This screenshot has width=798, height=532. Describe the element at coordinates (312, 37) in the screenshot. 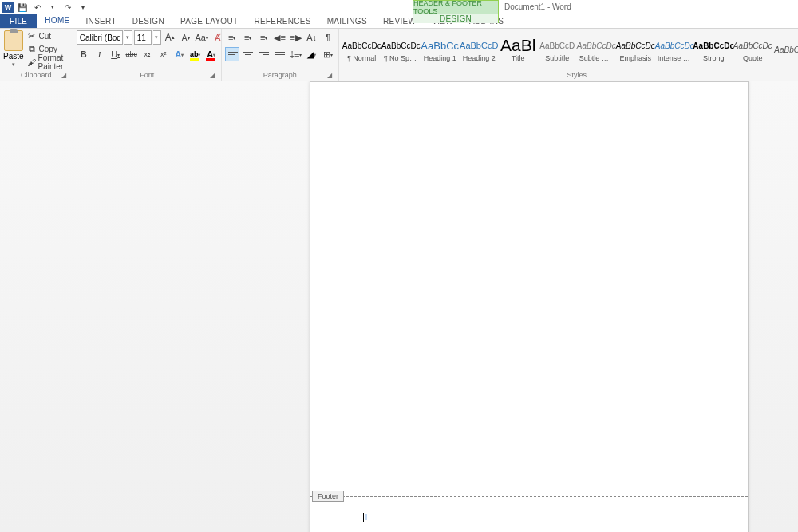

I see `sort-button: A↓` at that location.